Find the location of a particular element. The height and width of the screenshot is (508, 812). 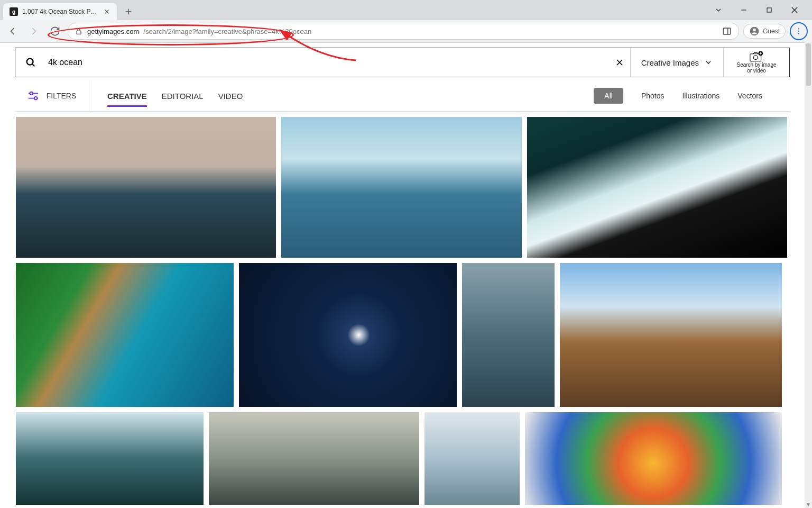

tab-video: VIDEO is located at coordinates (230, 96).